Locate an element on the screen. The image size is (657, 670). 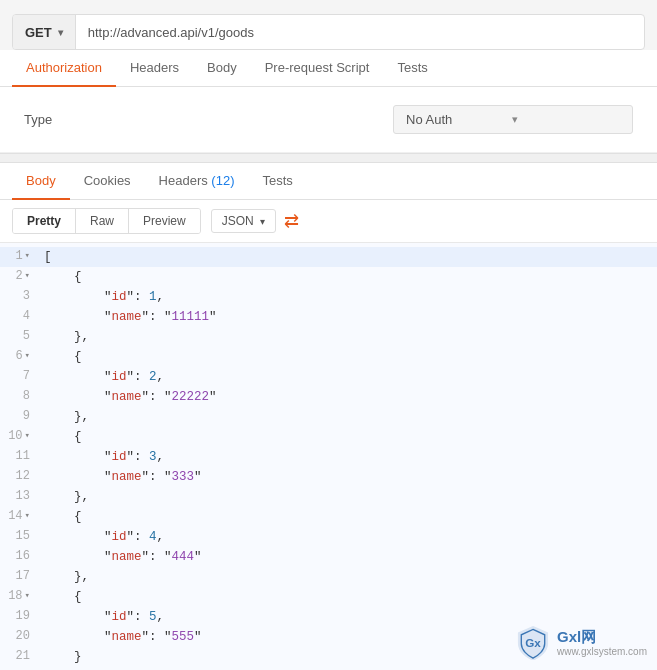
code-line: 7 "id": 2, is located at coordinates (328, 377).